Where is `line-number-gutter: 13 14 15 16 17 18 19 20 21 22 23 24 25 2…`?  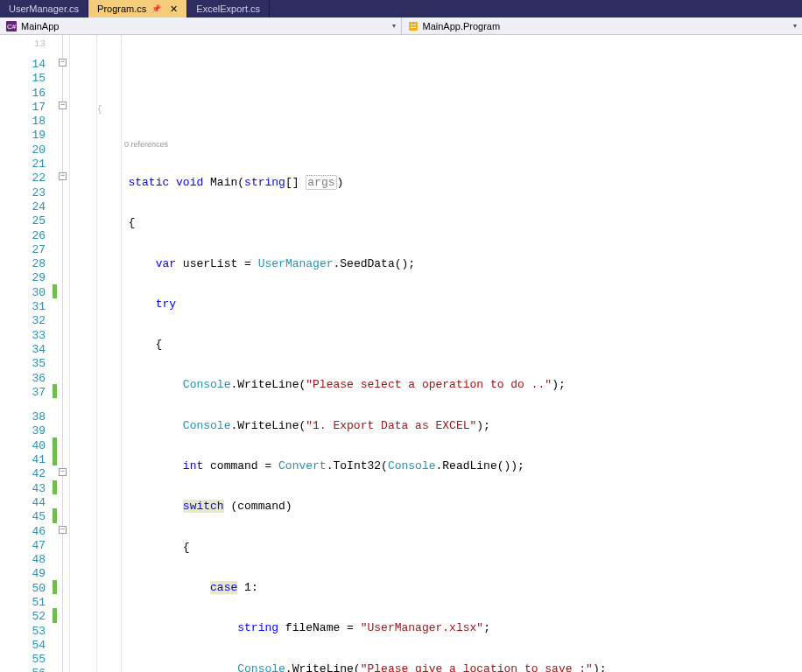
line-number-gutter: 13 14 15 16 17 18 19 20 21 22 23 24 25 2… is located at coordinates (26, 354).